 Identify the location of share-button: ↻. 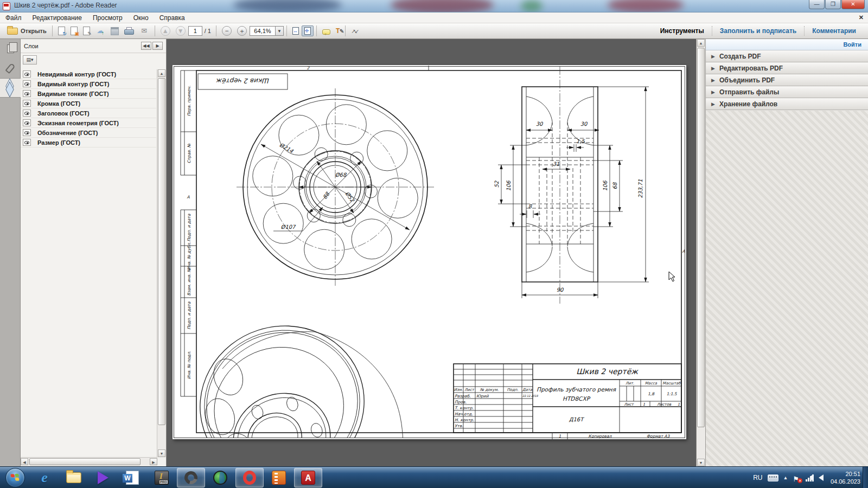
(62, 31).